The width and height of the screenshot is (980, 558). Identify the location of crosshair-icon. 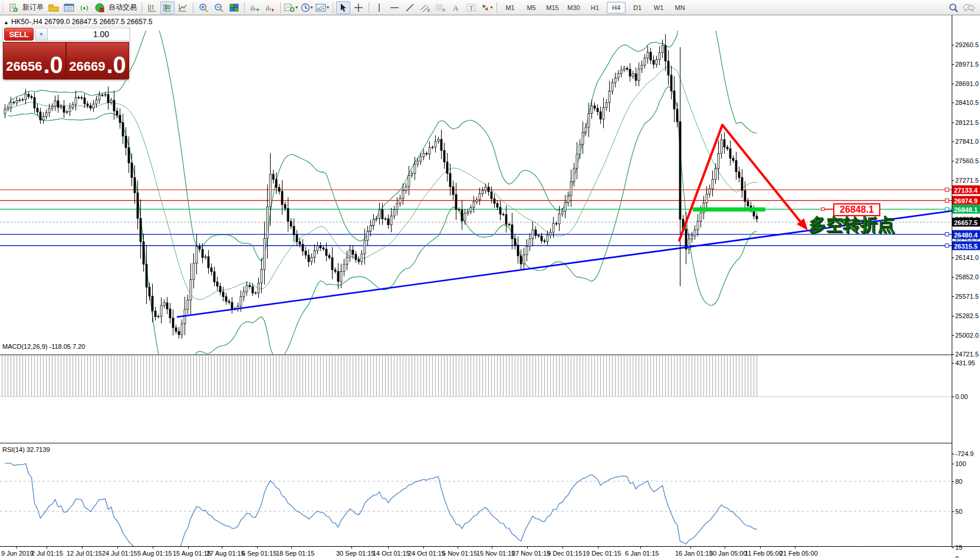
(359, 8).